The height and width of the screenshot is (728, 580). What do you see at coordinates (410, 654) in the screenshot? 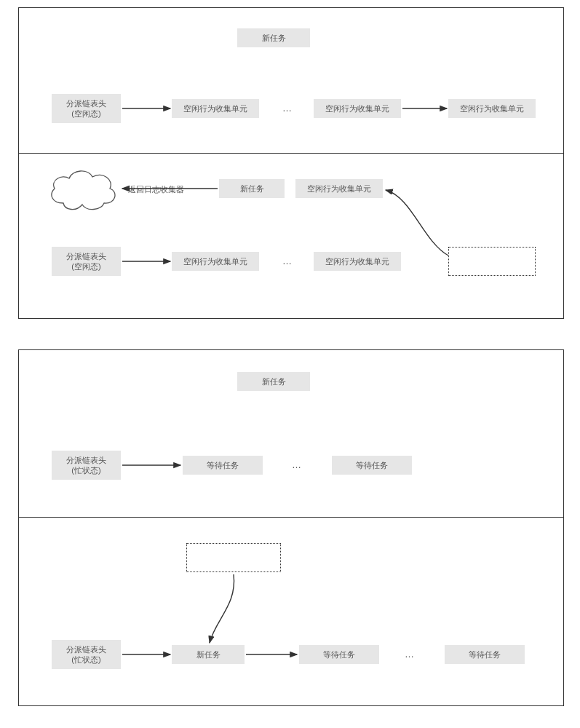
I see `ellipsis-2b: …` at bounding box center [410, 654].